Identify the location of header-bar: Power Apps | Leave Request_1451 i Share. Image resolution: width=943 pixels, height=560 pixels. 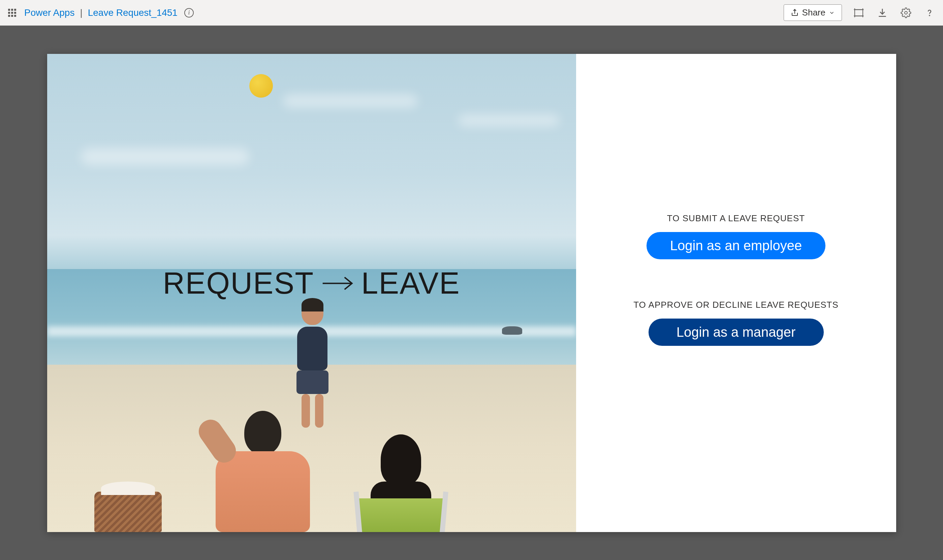
(471, 13).